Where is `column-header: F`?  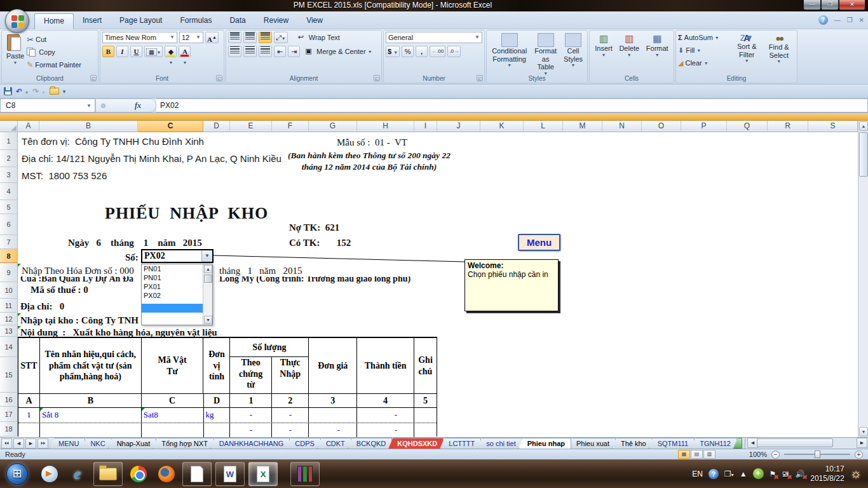 column-header: F is located at coordinates (290, 126).